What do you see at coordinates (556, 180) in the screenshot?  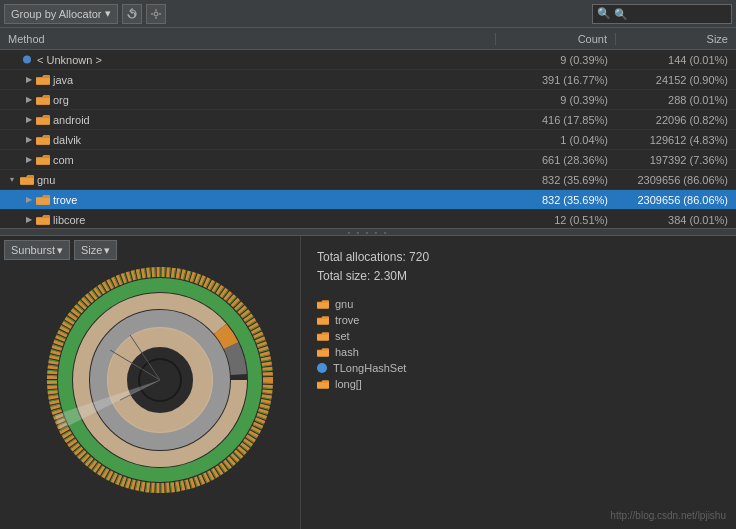 I see `count-cell: 832 (35.69%)` at bounding box center [556, 180].